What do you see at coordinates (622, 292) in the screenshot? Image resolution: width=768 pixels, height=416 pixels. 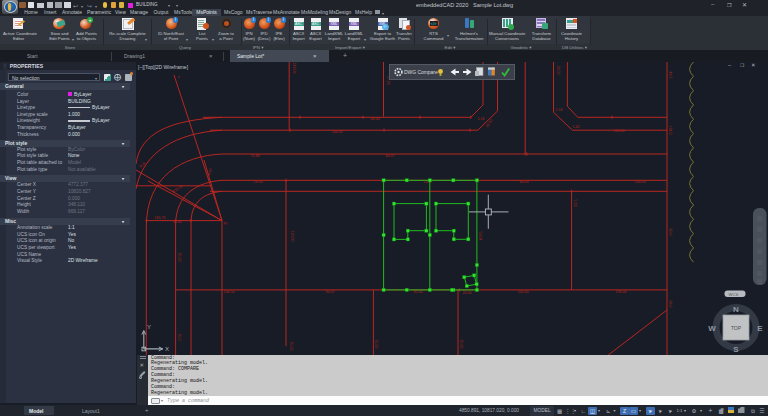 I see `svg-text: 196.00` at bounding box center [622, 292].